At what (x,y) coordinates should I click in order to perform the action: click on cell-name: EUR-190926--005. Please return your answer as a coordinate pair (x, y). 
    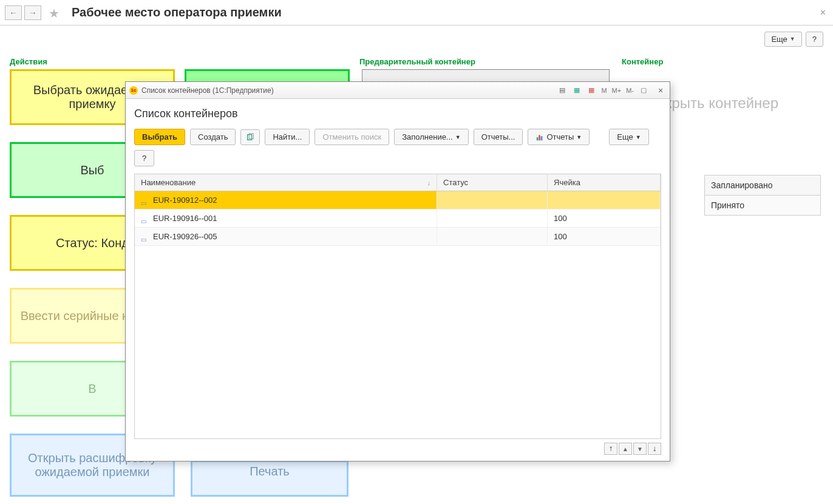
    Looking at the image, I should click on (185, 237).